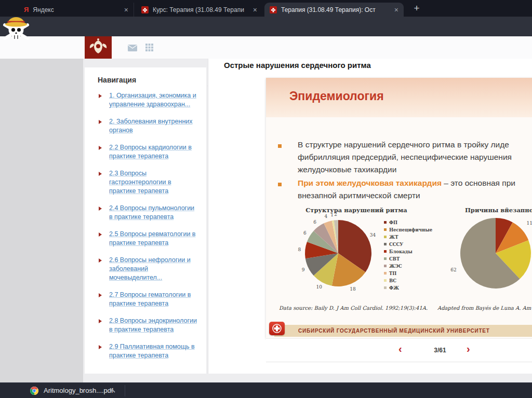  Describe the element at coordinates (112, 391) in the screenshot. I see `chevron-up-icon` at that location.